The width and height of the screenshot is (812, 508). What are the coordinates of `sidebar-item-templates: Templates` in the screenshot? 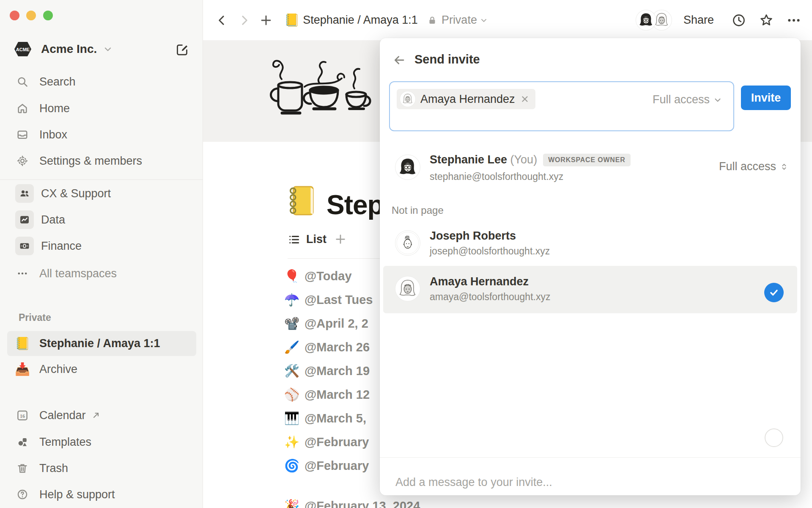 It's located at (102, 442).